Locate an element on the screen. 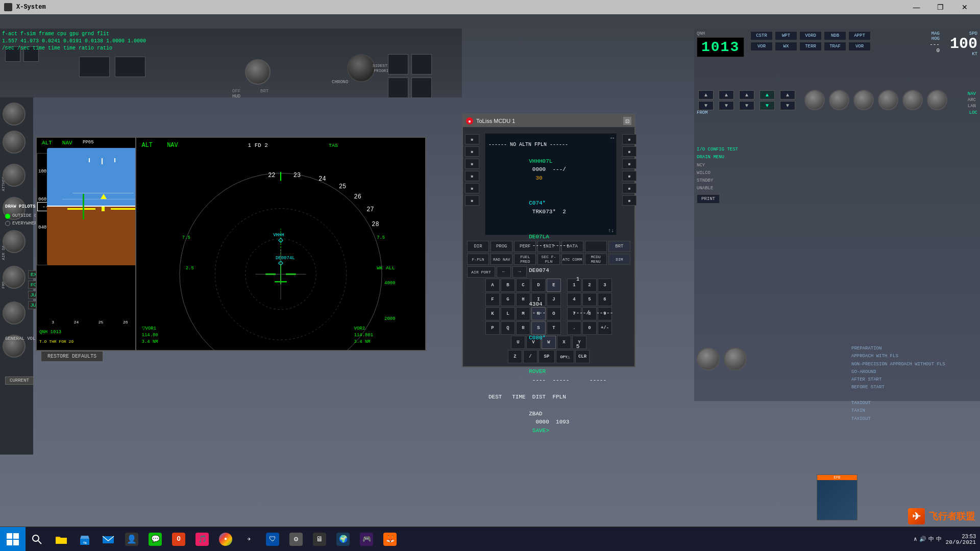 This screenshot has width=980, height=551. down-btn-3: ▼ is located at coordinates (747, 106).